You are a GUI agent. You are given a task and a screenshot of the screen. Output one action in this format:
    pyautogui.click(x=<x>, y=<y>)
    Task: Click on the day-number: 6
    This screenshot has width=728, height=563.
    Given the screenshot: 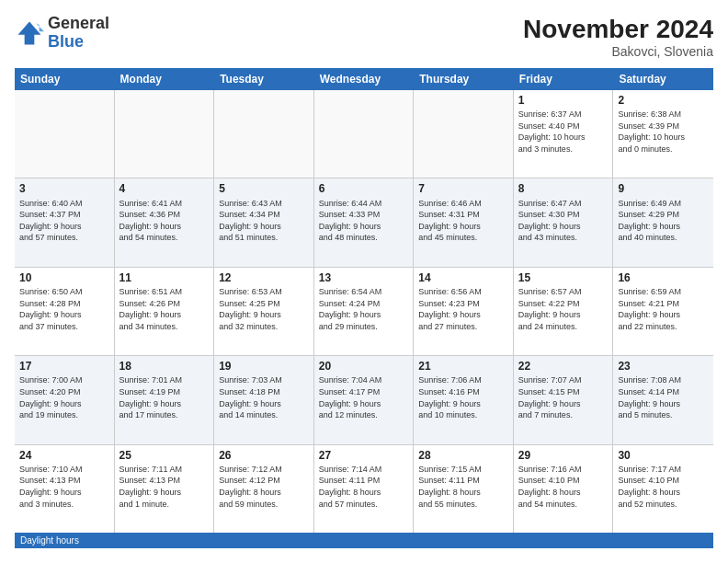 What is the action you would take?
    pyautogui.click(x=364, y=189)
    